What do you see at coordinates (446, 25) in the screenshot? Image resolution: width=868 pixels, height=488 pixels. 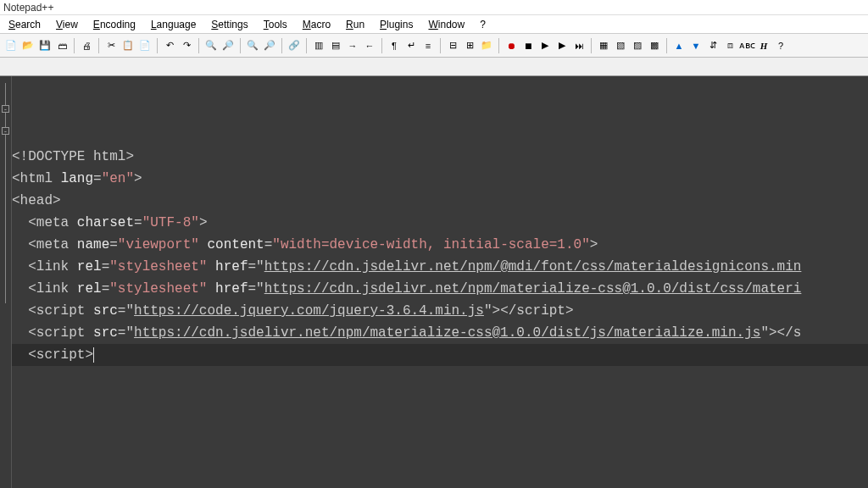 I see `menu-item-window: Window` at bounding box center [446, 25].